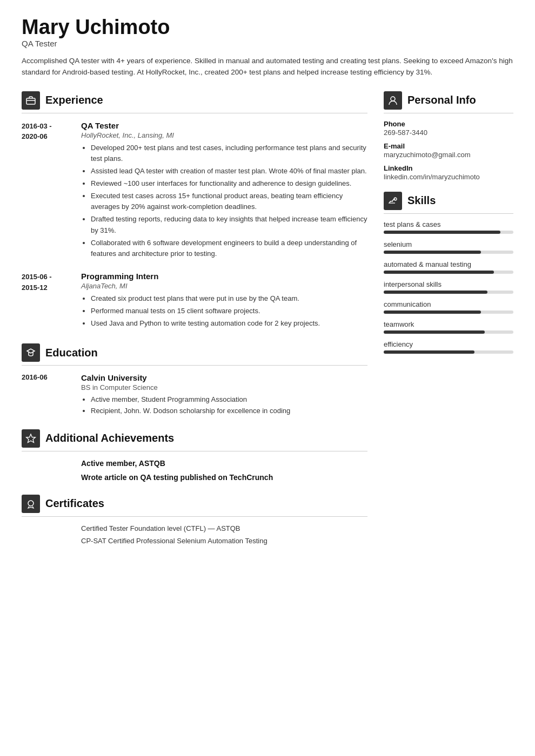 The image size is (535, 756). What do you see at coordinates (449, 324) in the screenshot?
I see `skill-name: teamwork` at bounding box center [449, 324].